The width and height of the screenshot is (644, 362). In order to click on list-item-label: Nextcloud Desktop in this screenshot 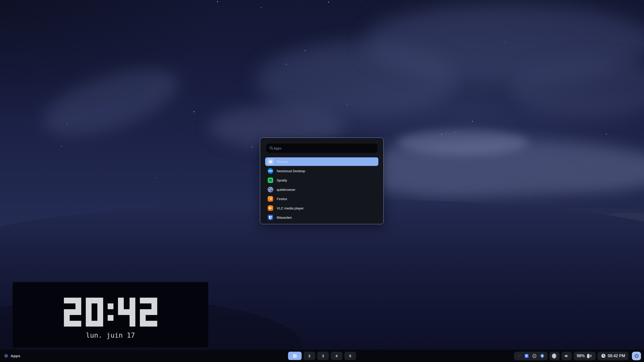, I will do `click(291, 171)`.